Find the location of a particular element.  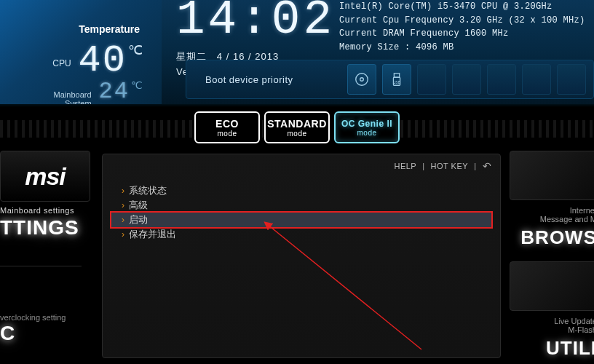

cpu-frequency: Current Cpu Frequency 3.20 GHz (32 x 100… is located at coordinates (463, 20).